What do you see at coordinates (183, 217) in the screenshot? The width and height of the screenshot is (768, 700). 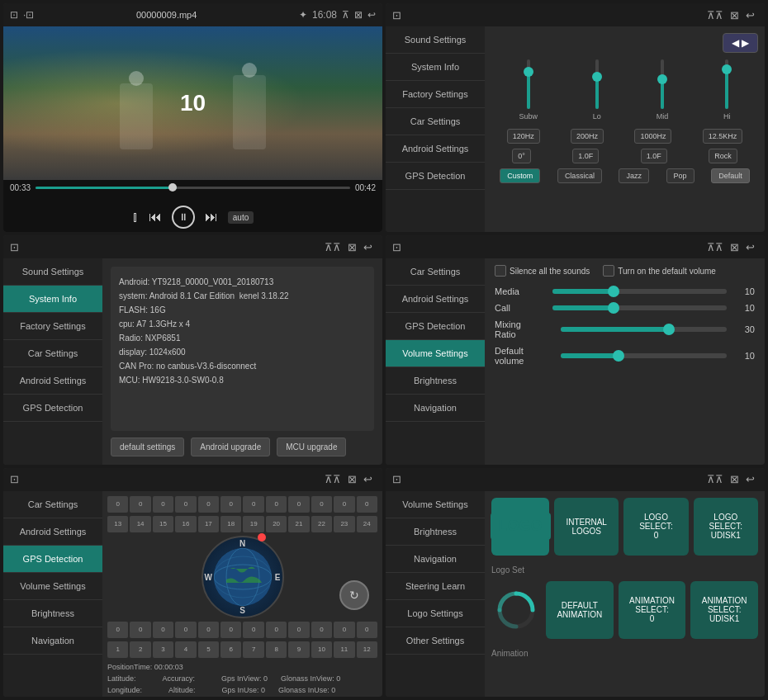 I see `play-pause-button: ⏸` at bounding box center [183, 217].